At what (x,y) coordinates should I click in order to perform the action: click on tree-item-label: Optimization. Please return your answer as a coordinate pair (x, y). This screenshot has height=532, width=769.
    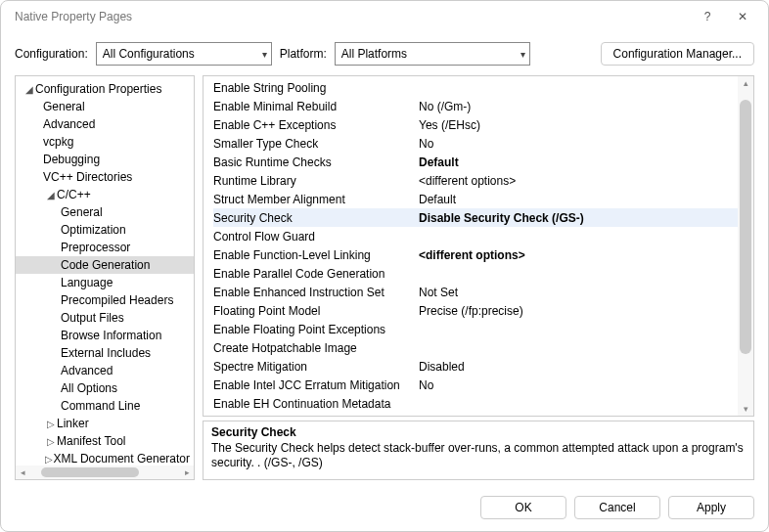
    Looking at the image, I should click on (94, 230).